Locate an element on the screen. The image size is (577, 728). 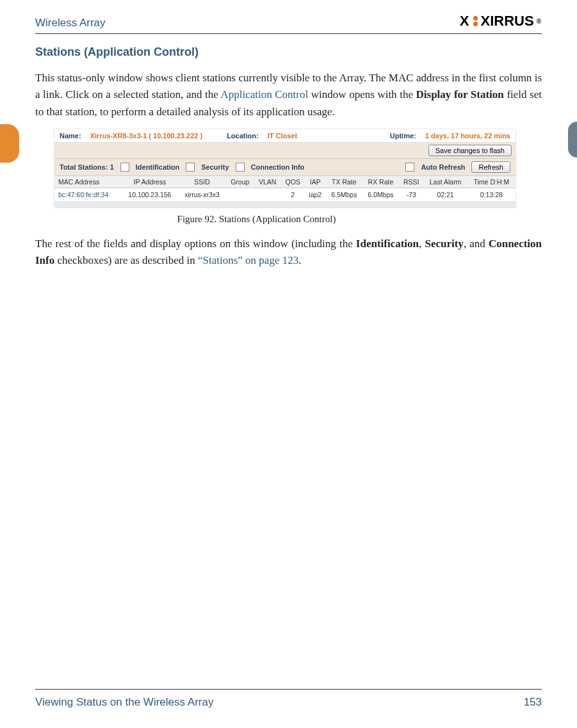
paragraph-1: This status-only window shows client sta… is located at coordinates (288, 95).